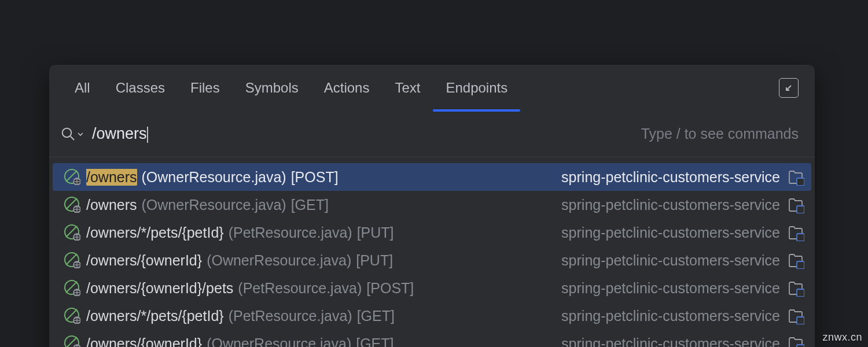  What do you see at coordinates (789, 88) in the screenshot?
I see `open-in-toolwindow-button` at bounding box center [789, 88].